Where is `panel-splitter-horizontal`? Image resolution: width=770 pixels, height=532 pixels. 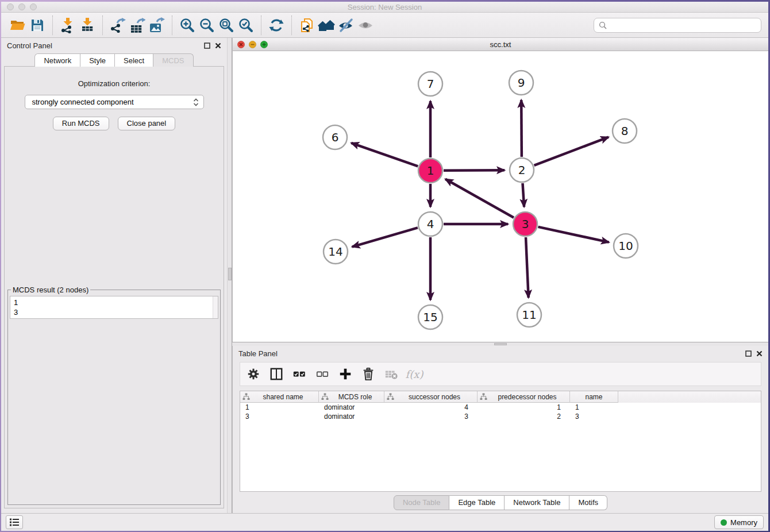
panel-splitter-horizontal is located at coordinates (500, 344).